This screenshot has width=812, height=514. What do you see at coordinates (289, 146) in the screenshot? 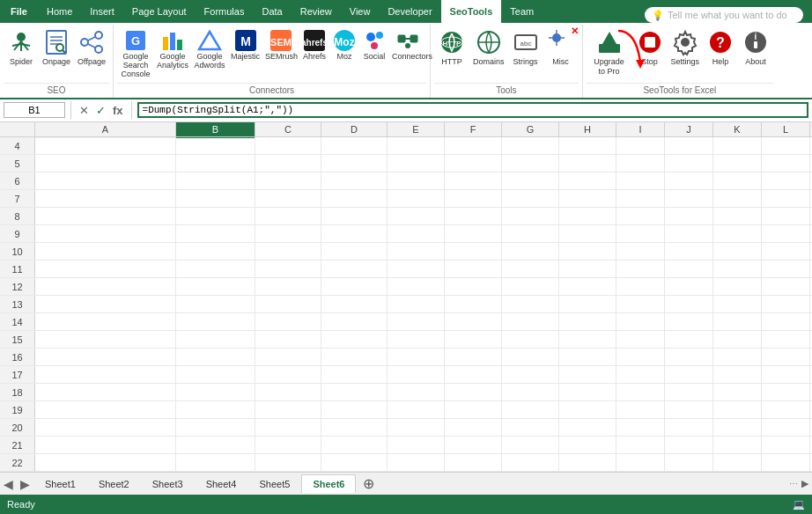
I see `cell-c4` at bounding box center [289, 146].